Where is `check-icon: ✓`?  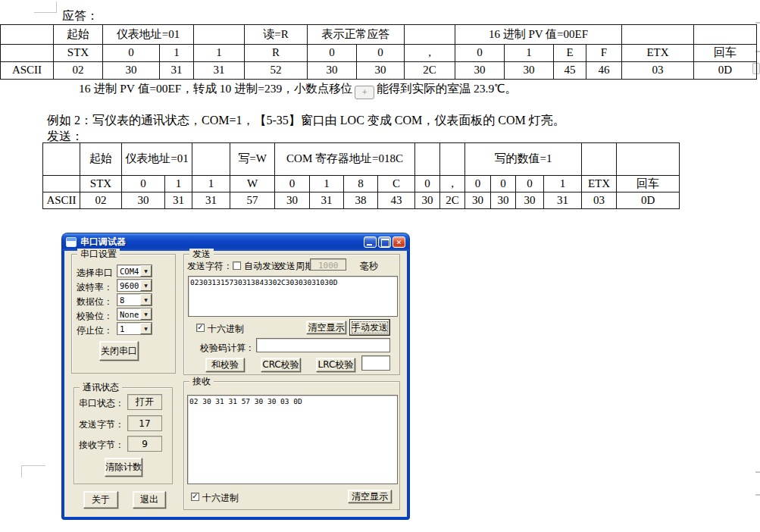 check-icon: ✓ is located at coordinates (195, 496).